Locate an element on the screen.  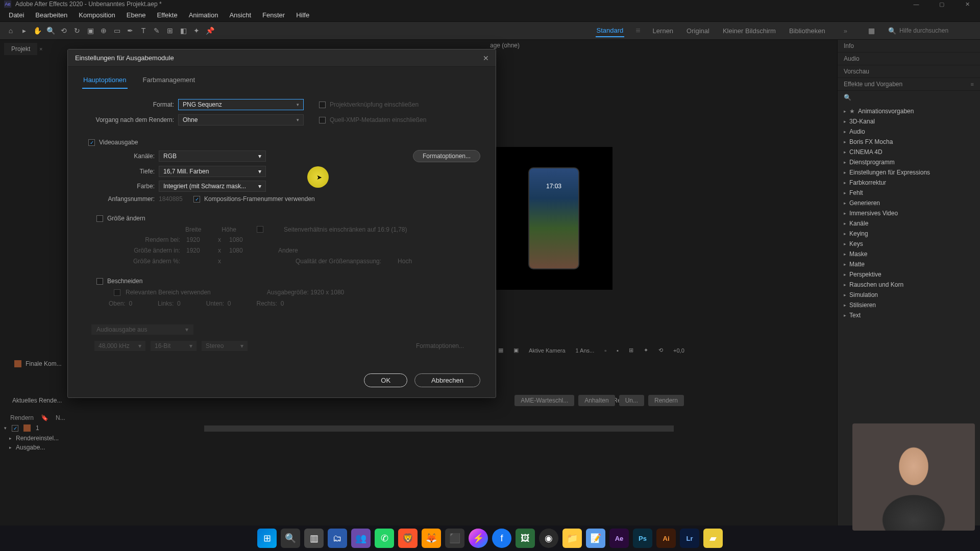
crop-checkbox is located at coordinates (100, 282).